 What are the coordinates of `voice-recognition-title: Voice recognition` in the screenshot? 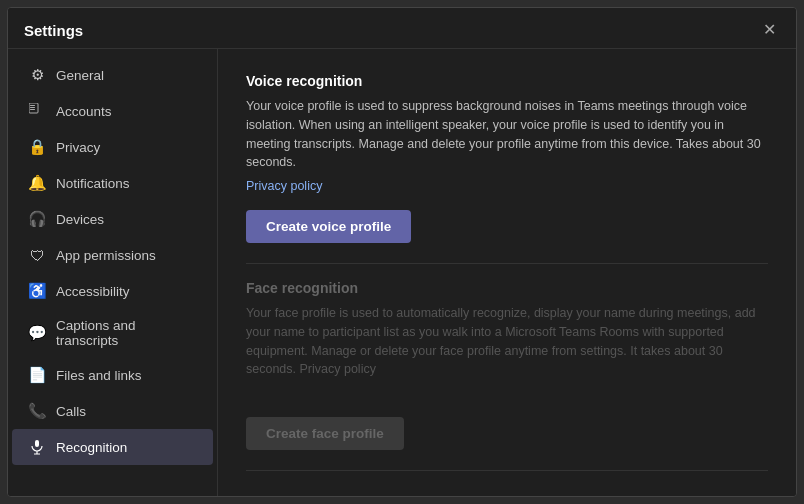 It's located at (507, 81).